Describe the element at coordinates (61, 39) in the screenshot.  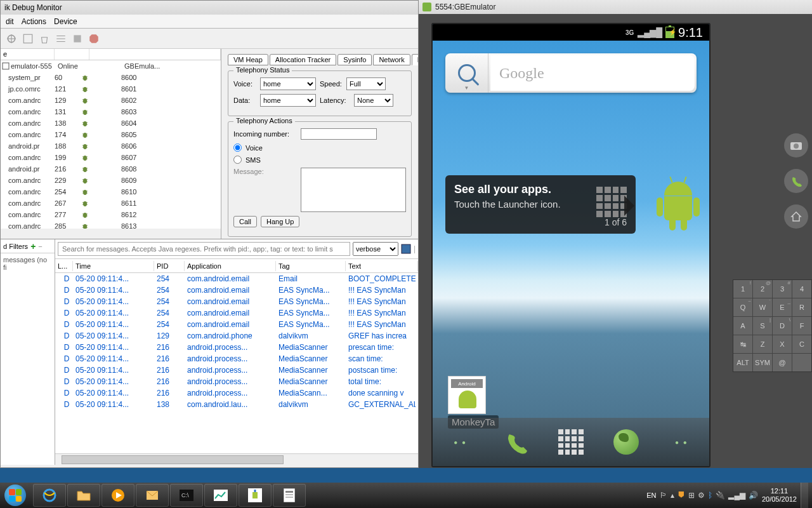
I see `threads-icon` at that location.